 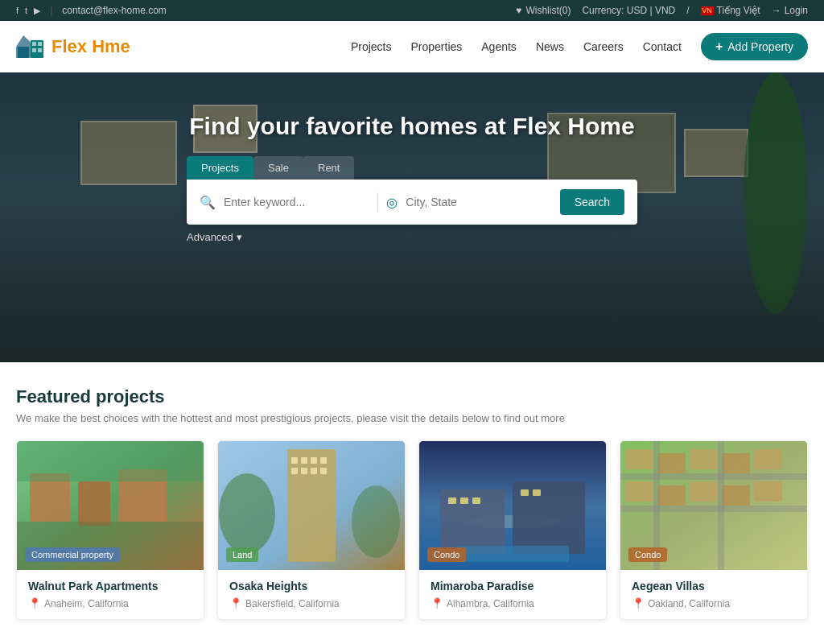 I want to click on currency-selector: Currency: USD | VND, so click(x=628, y=10).